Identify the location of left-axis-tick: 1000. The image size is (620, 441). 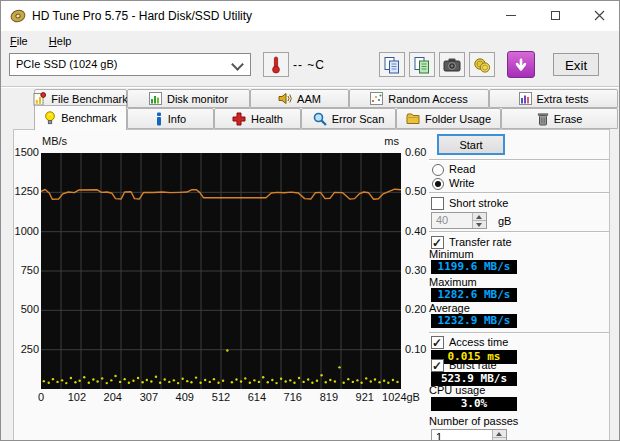
(22, 232).